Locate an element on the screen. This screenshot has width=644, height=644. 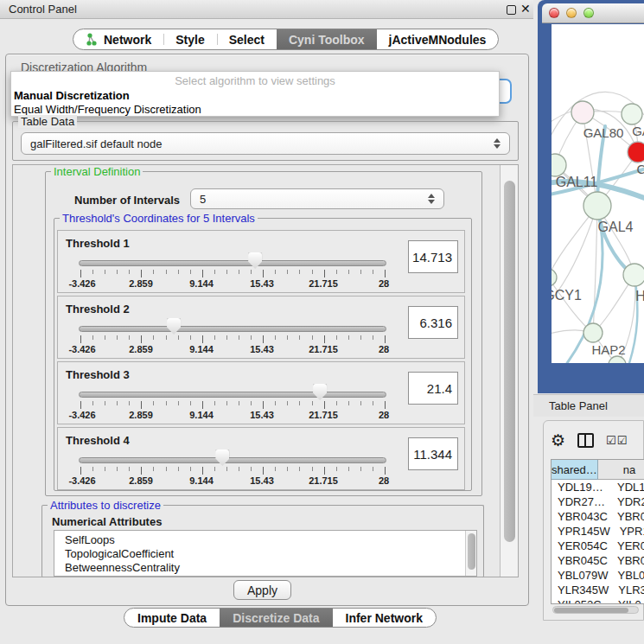
zoom-traffic-light-icon is located at coordinates (589, 13).